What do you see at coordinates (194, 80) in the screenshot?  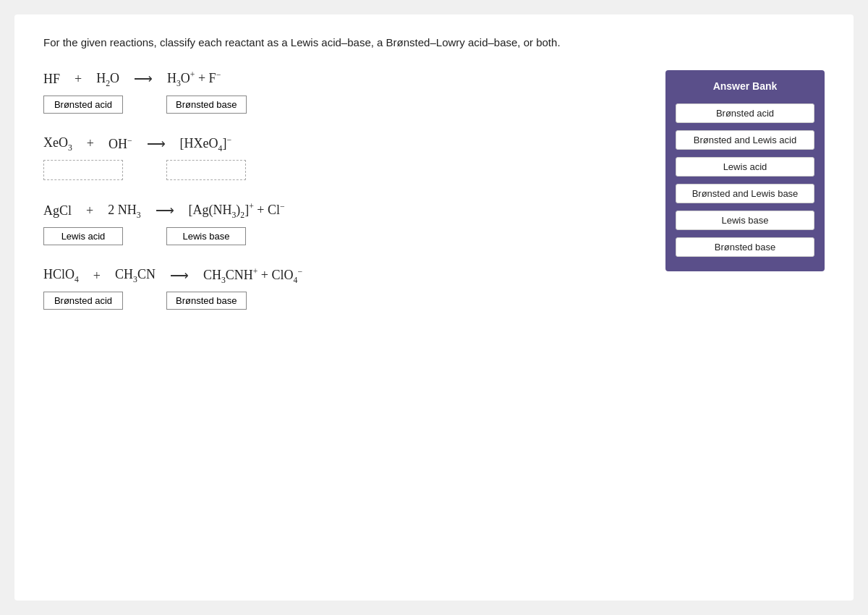 I see `product-r1: H3O+ + F−` at bounding box center [194, 80].